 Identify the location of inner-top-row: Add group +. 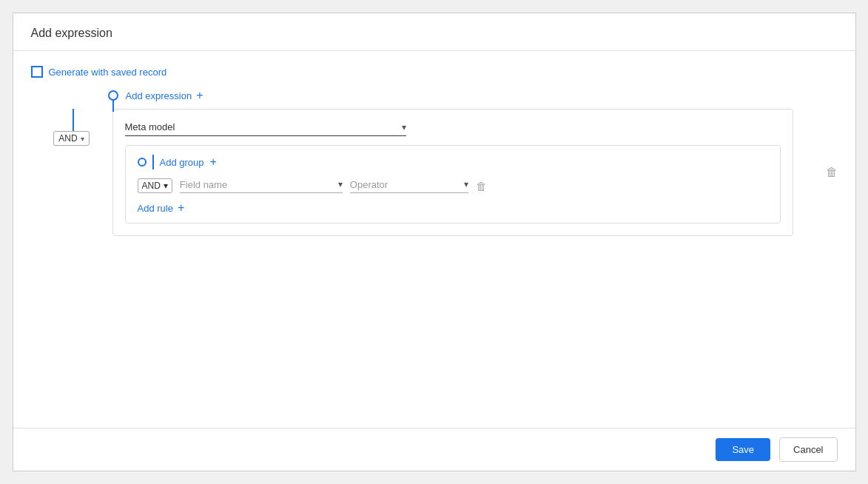
(453, 162).